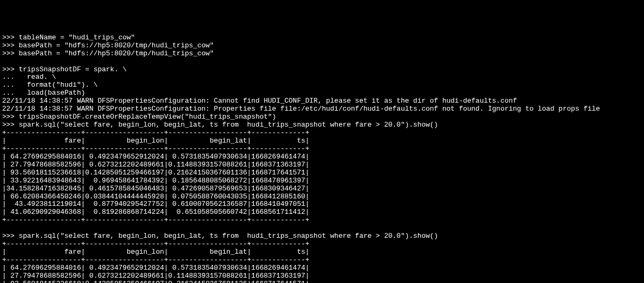 The image size is (644, 283). I want to click on repl-continuation-line: ... load(basePath), so click(44, 93).